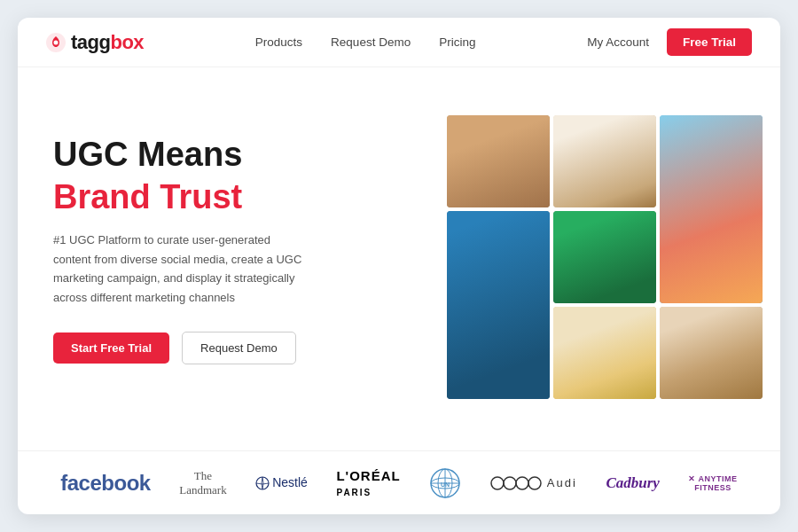  I want to click on brand-nestle: Nestlé, so click(282, 482).